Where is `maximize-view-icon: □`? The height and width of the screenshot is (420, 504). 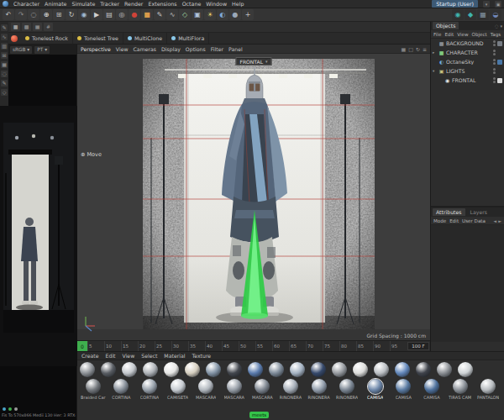
maximize-view-icon: □ is located at coordinates (411, 49).